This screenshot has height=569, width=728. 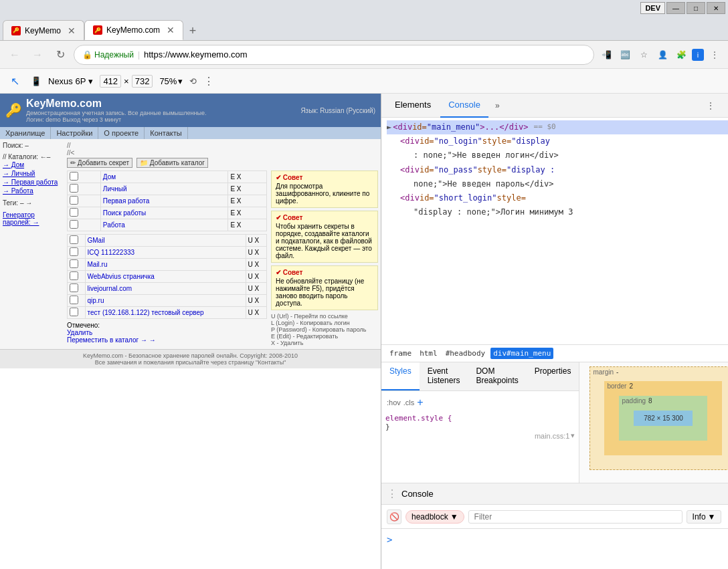 What do you see at coordinates (389, 127) in the screenshot?
I see `expand-arrow: ►` at bounding box center [389, 127].